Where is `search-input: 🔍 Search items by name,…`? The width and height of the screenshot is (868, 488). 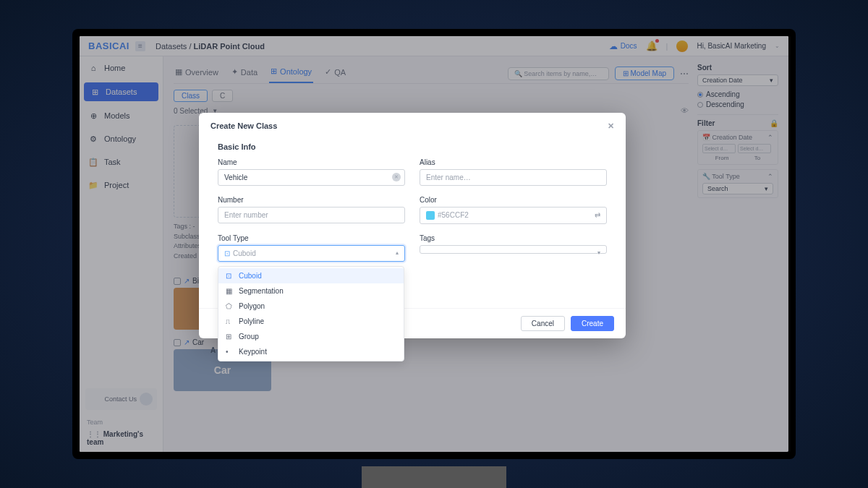 search-input: 🔍 Search items by name,… is located at coordinates (558, 74).